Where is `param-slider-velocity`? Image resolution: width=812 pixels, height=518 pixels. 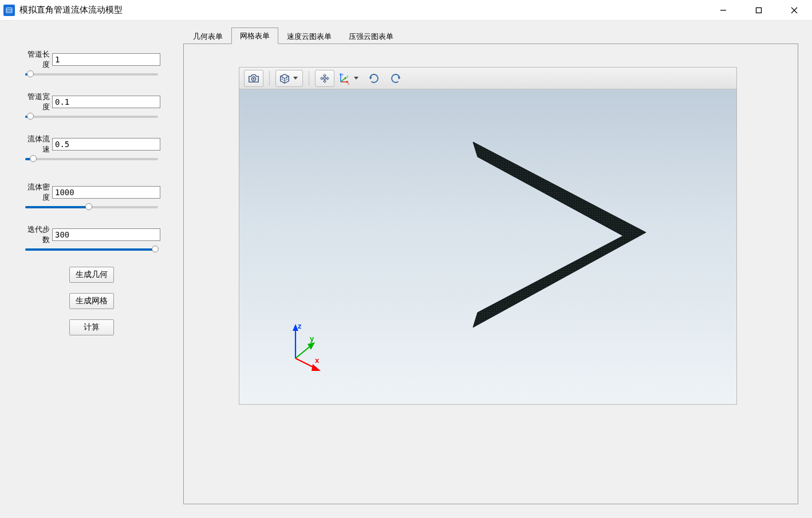 param-slider-velocity is located at coordinates (93, 159).